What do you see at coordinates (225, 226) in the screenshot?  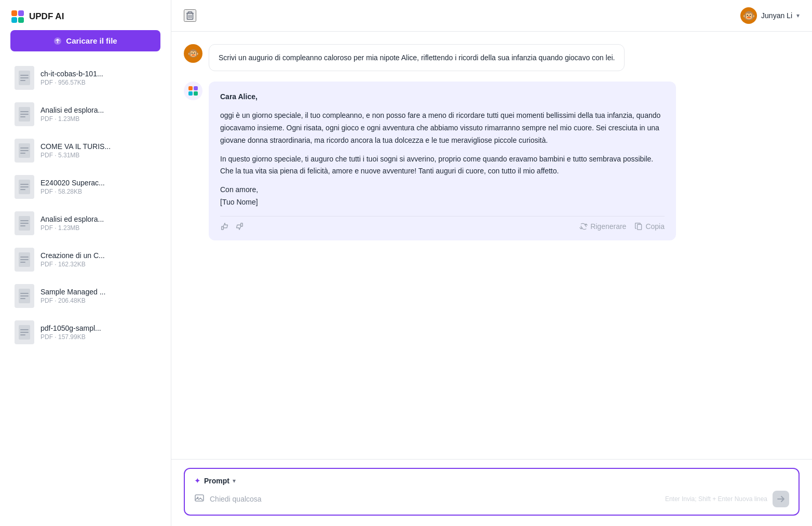 I see `thumbs-up-button` at bounding box center [225, 226].